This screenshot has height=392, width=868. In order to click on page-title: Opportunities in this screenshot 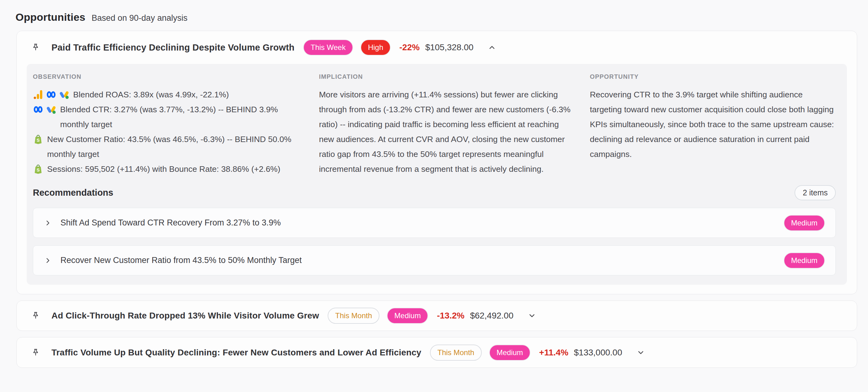, I will do `click(51, 17)`.